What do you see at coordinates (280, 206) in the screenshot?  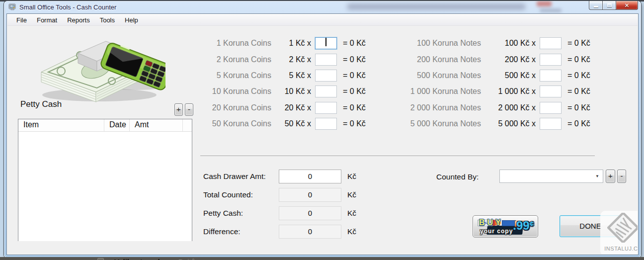 I see `totals-section: Cash Drawer Amt: 0 Kč Total Counted: 0 K…` at bounding box center [280, 206].